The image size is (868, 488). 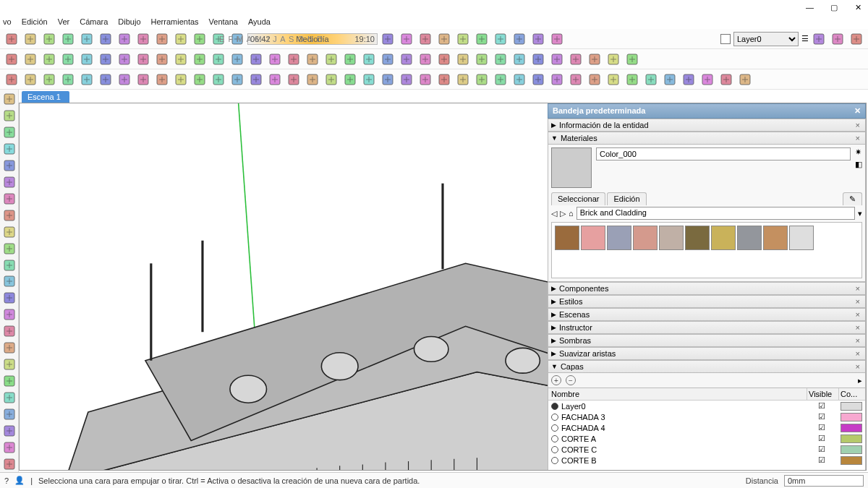 I want to click on user-icon: 👤, so click(x=20, y=480).